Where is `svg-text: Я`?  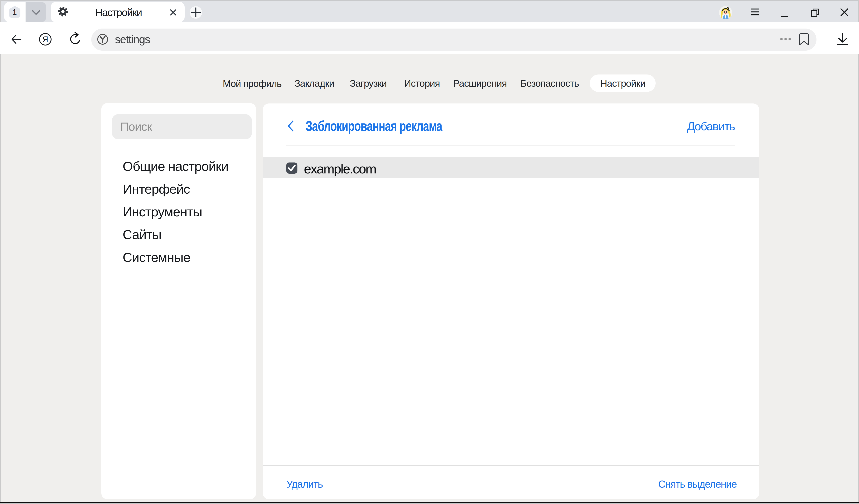 svg-text: Я is located at coordinates (46, 40).